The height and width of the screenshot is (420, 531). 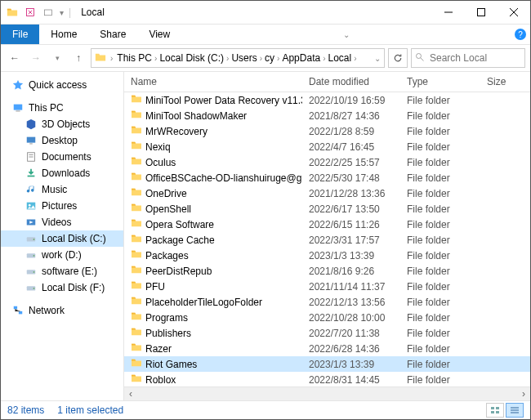 I want to click on view-large-icons-button, so click(x=495, y=410).